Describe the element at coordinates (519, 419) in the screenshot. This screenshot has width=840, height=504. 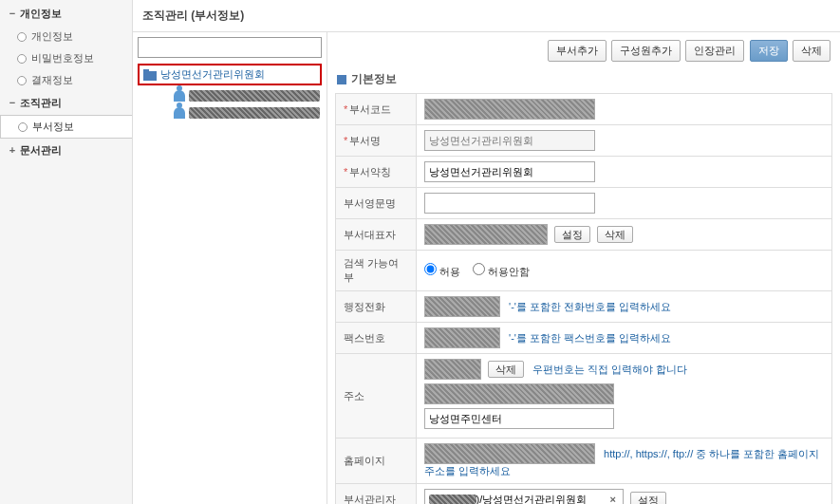
I see `address2-input` at that location.